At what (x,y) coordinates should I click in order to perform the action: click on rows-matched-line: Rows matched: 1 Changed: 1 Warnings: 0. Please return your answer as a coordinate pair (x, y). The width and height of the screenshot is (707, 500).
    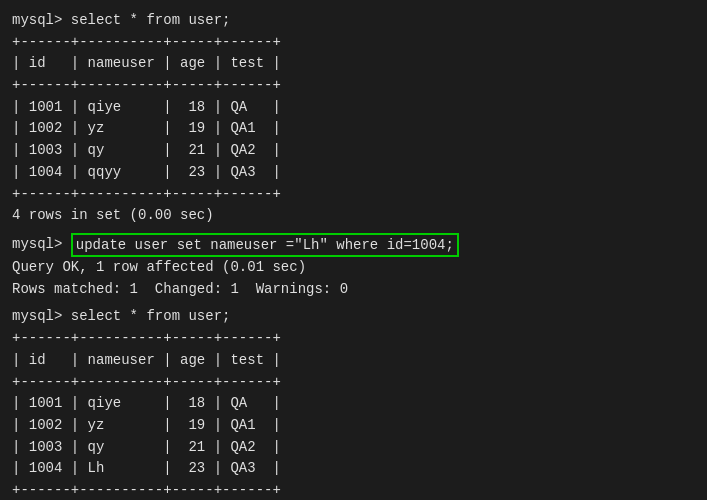
    Looking at the image, I should click on (354, 290).